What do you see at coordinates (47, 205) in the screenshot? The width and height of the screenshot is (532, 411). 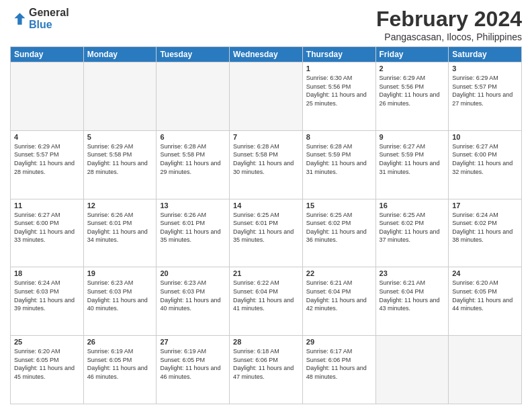 I see `day-number: 11` at bounding box center [47, 205].